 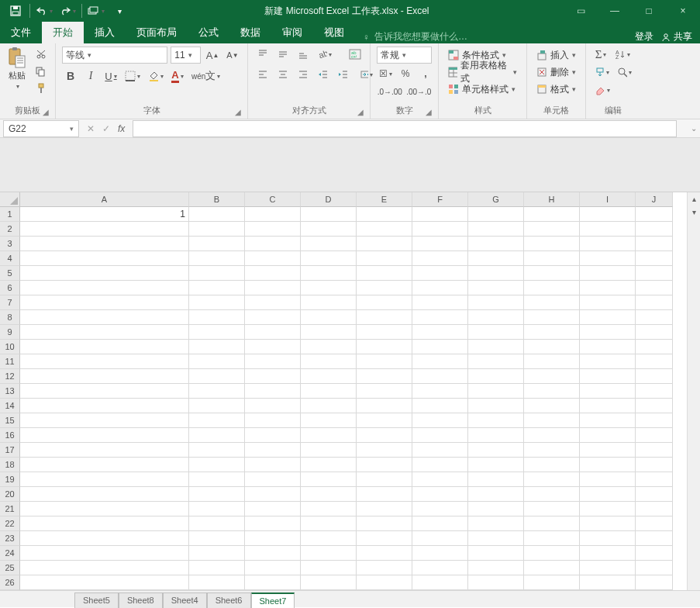 I want to click on row-header: 4, so click(x=10, y=259).